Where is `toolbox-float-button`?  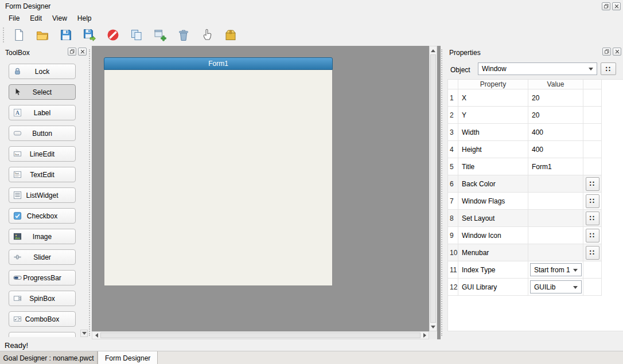
toolbox-float-button is located at coordinates (72, 52).